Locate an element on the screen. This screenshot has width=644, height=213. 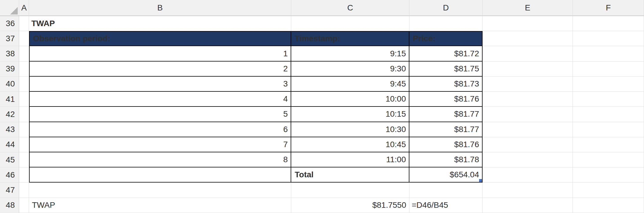
cell-f47 is located at coordinates (609, 190).